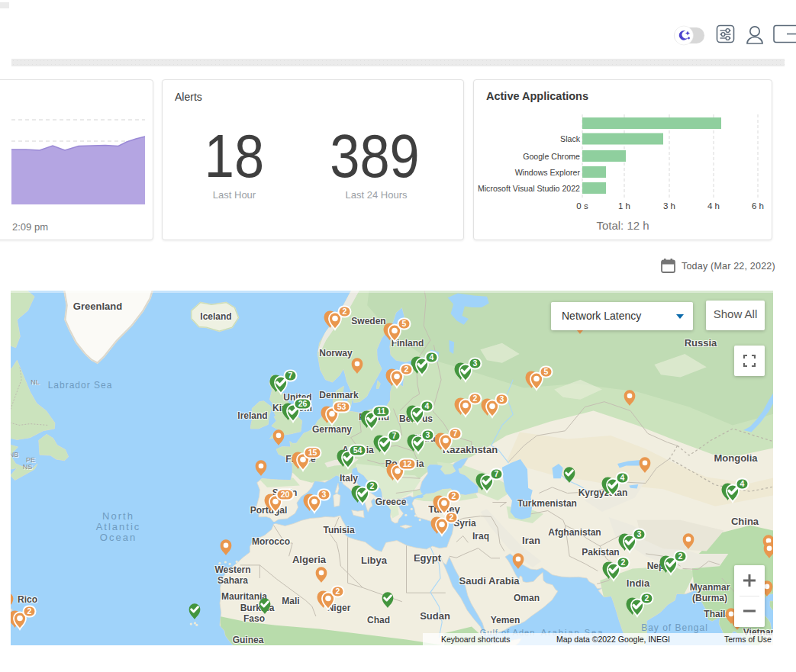 The width and height of the screenshot is (796, 672). What do you see at coordinates (551, 156) in the screenshot?
I see `svg-text: Google Chrome` at bounding box center [551, 156].